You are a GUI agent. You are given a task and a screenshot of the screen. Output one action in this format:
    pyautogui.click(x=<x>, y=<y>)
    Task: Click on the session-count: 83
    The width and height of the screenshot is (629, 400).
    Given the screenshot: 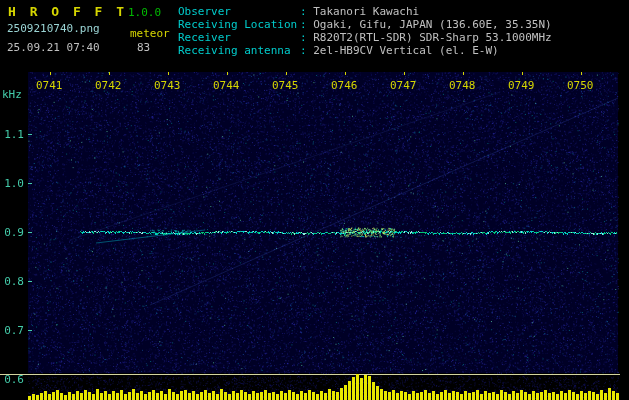 What is the action you would take?
    pyautogui.click(x=144, y=48)
    